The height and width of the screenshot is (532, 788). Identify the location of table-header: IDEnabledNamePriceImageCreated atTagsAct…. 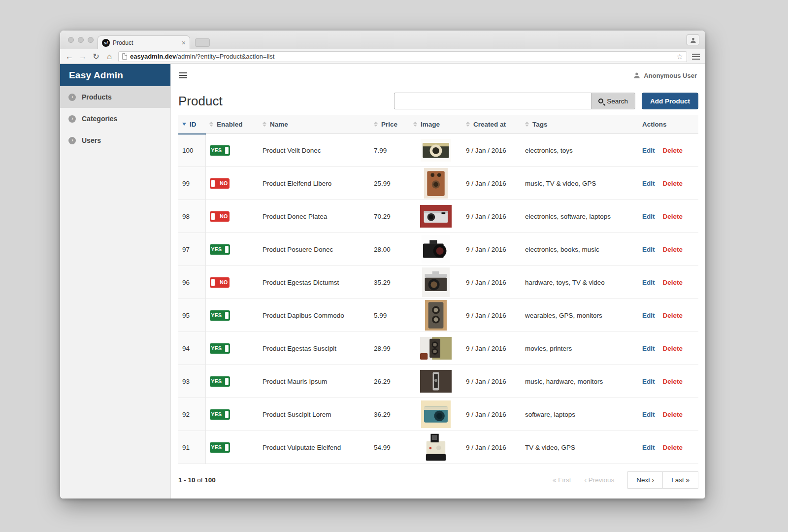
(438, 124).